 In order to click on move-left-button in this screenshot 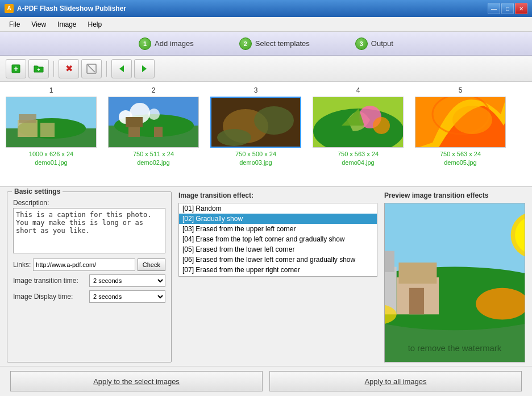, I will do `click(122, 69)`.